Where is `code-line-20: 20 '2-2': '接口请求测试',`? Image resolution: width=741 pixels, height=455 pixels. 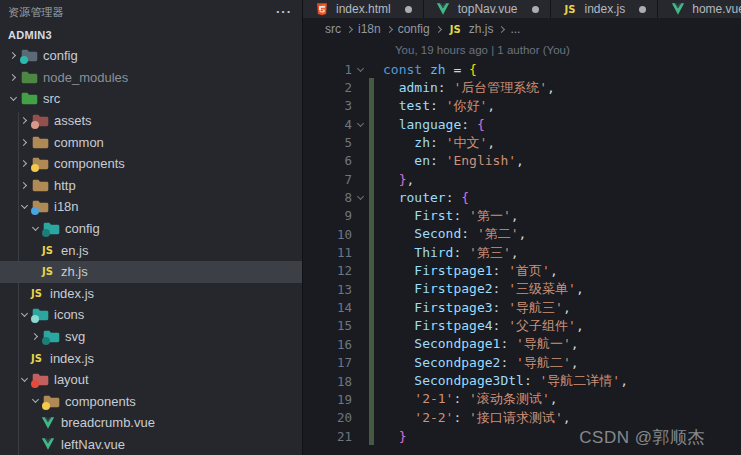 code-line-20: 20 '2-2': '接口请求测试', is located at coordinates (522, 418).